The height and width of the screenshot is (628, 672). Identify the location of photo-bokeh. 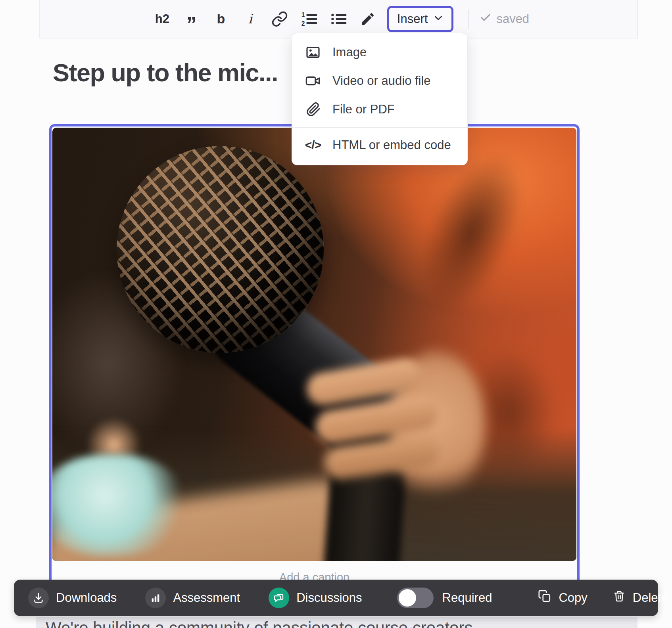
(119, 505).